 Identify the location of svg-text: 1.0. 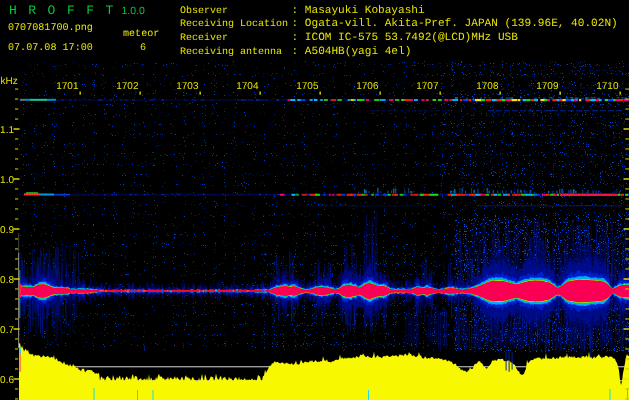
(7, 180).